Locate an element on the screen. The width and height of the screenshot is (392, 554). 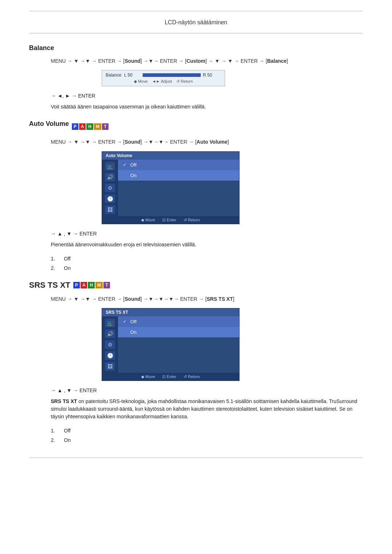
balance-slider is located at coordinates (172, 75).